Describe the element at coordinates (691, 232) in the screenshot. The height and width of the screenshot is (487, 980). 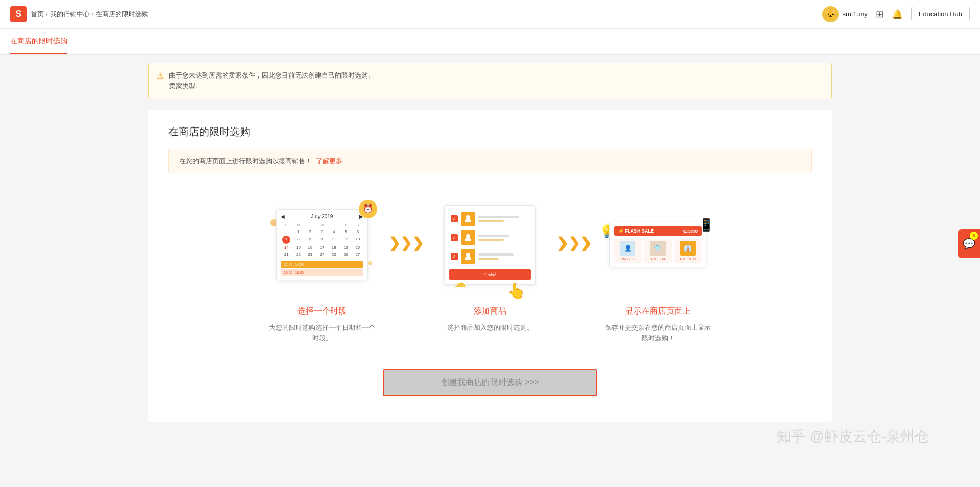
I see `flash-timer: 02:30:00` at that location.